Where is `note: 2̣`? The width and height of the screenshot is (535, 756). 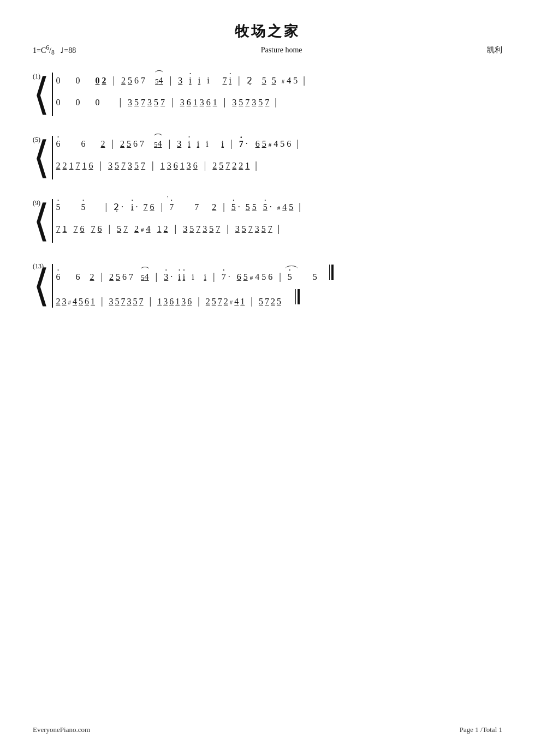 note: 2̣ is located at coordinates (116, 207).